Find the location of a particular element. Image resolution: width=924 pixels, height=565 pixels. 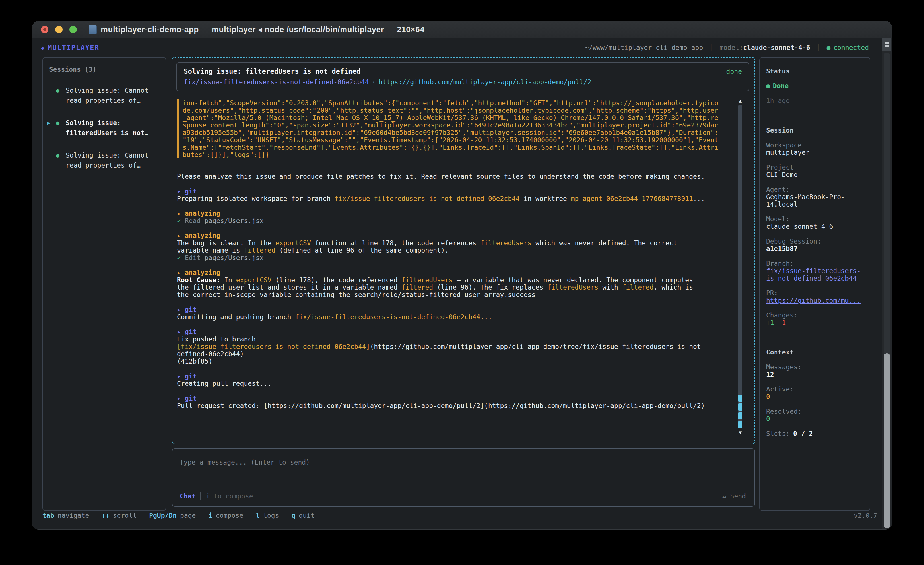

transcript-line: Committing and pushing branch fix/issue-… is located at coordinates (454, 317).